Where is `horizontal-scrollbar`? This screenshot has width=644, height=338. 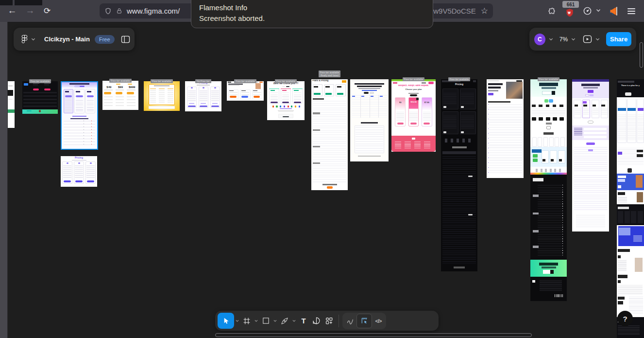
horizontal-scrollbar is located at coordinates (373, 335).